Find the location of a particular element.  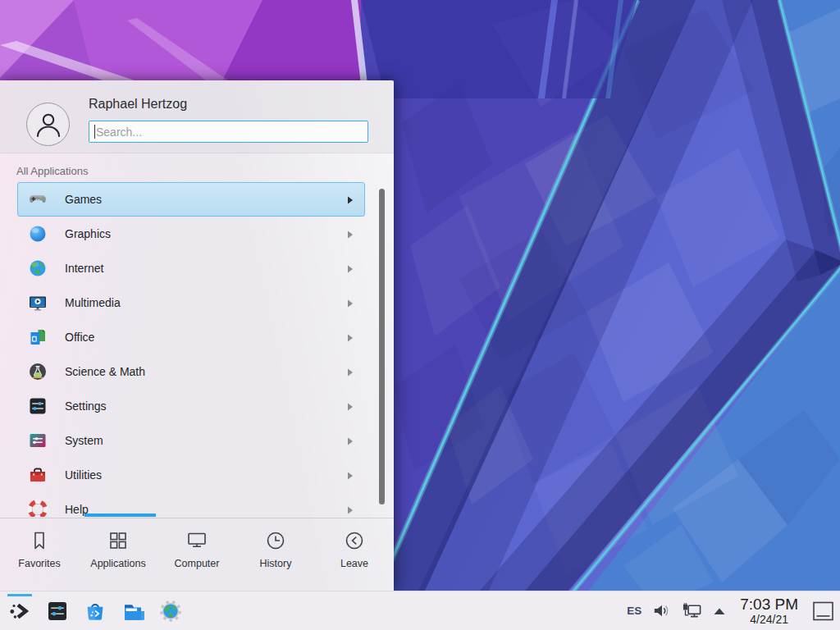

category-label: Multimedia is located at coordinates (93, 303).